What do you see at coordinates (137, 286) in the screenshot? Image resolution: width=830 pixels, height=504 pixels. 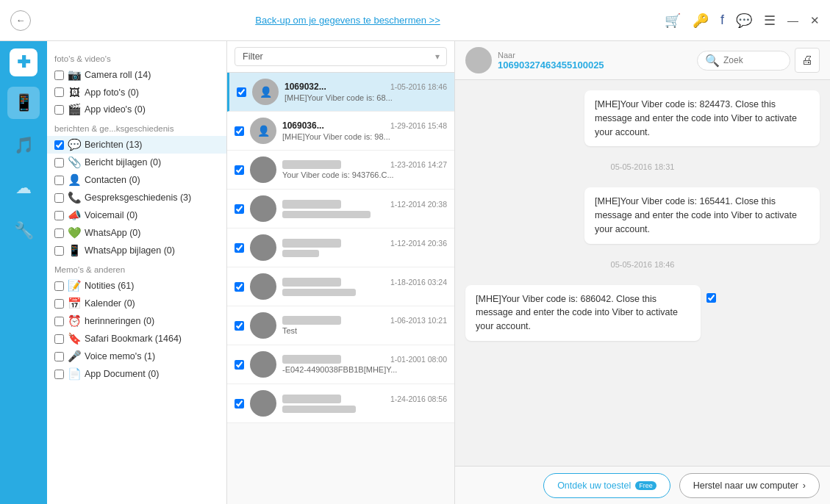 I see `sidebar-item-notities: 📝 Notities (61)` at bounding box center [137, 286].